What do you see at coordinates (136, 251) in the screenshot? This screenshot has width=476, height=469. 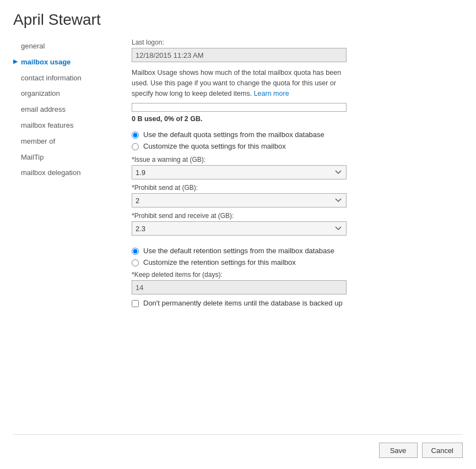 I see `retention-radio1` at bounding box center [136, 251].